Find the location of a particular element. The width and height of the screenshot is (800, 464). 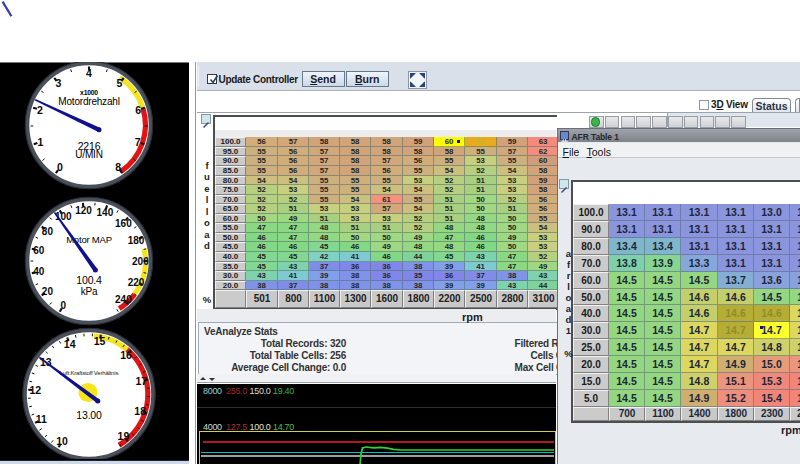

svg-text: 14 is located at coordinates (70, 344).